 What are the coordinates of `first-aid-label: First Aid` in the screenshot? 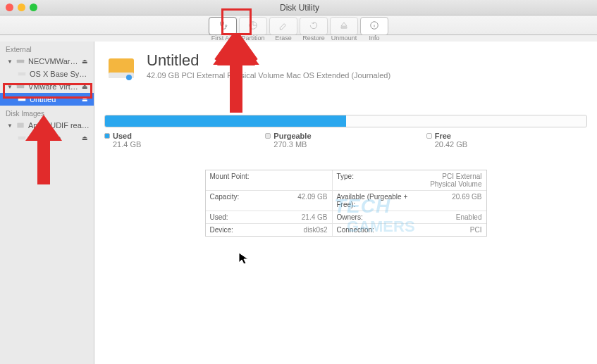 It's located at (223, 38).